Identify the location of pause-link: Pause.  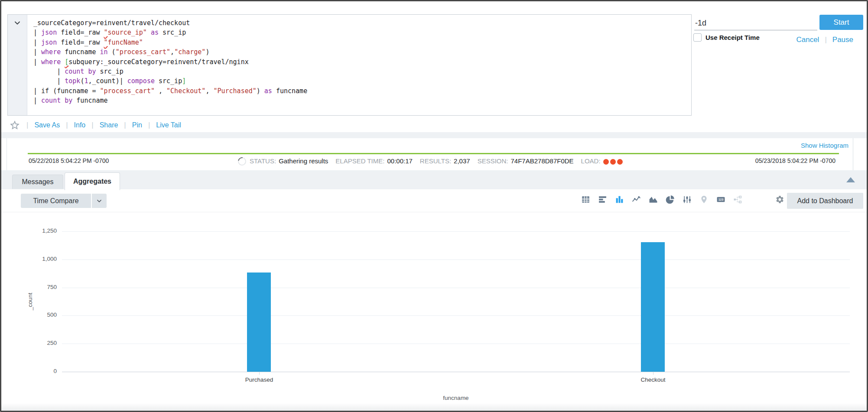
(843, 40).